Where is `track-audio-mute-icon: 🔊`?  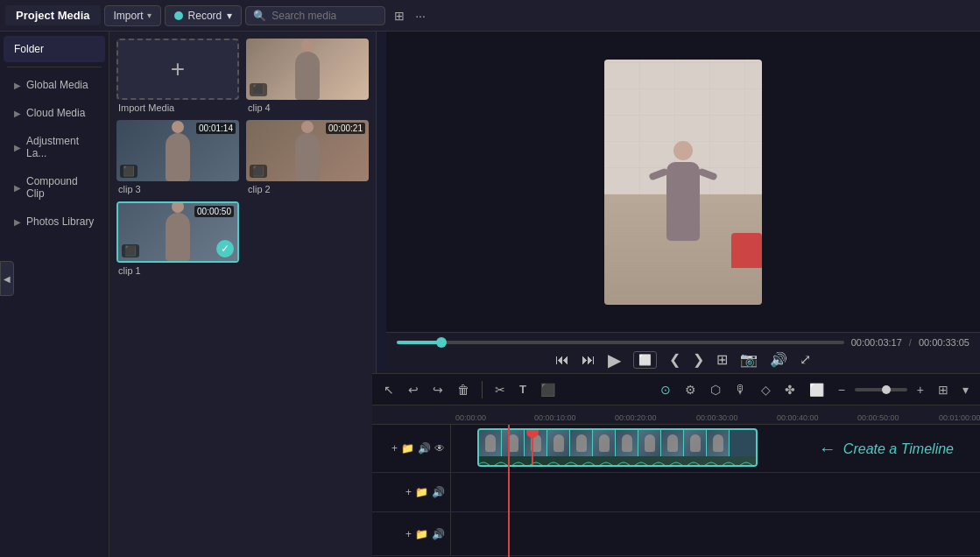 track-audio-mute-icon: 🔊 is located at coordinates (438, 492).